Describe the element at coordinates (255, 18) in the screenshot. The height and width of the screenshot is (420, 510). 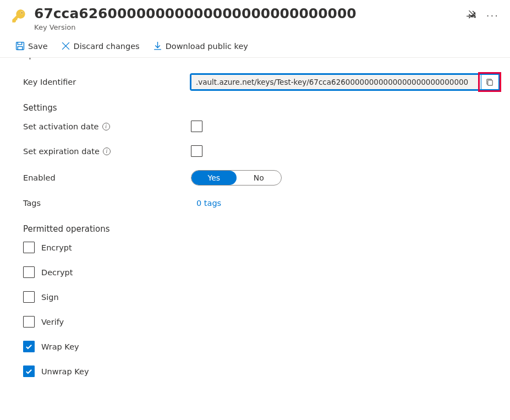
I see `page-header: 67cca62600000000000000000000000000 Key V…` at that location.